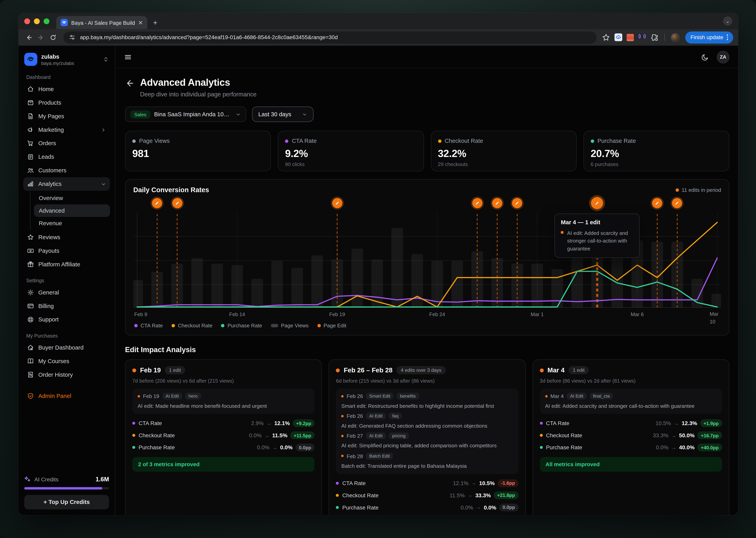  What do you see at coordinates (67, 348) in the screenshot?
I see `sidebar-item-buyer-dashboard: Buyer Dashboard` at bounding box center [67, 348].